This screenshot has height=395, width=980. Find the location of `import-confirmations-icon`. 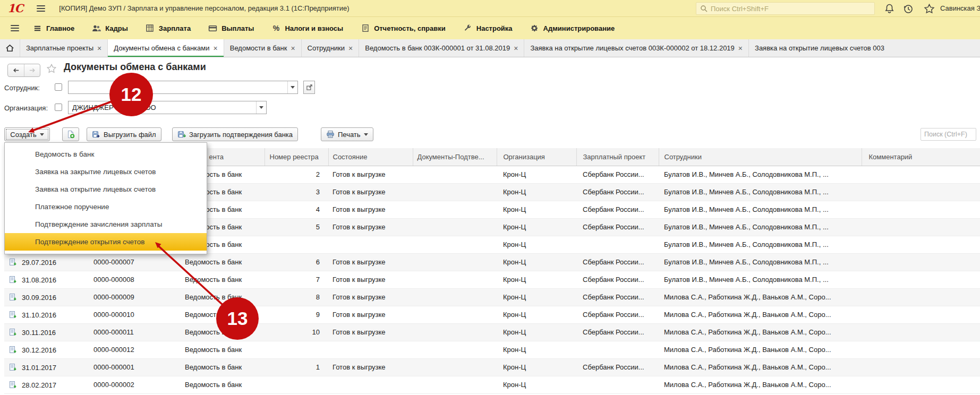

import-confirmations-icon is located at coordinates (182, 134).